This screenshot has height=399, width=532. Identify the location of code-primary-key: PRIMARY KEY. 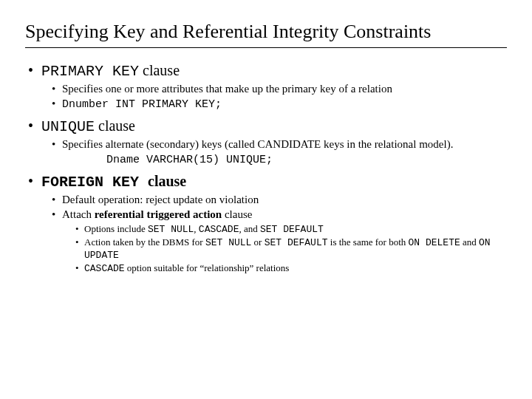
(90, 71).